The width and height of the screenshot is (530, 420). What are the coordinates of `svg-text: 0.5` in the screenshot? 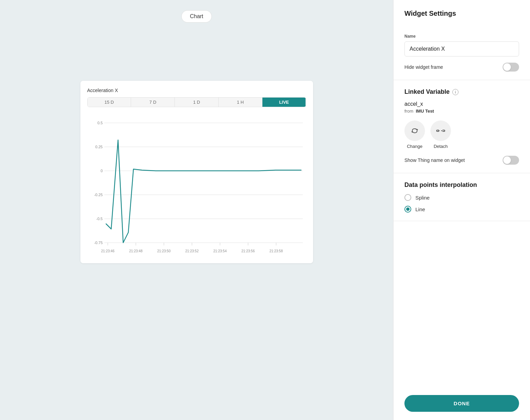 It's located at (100, 123).